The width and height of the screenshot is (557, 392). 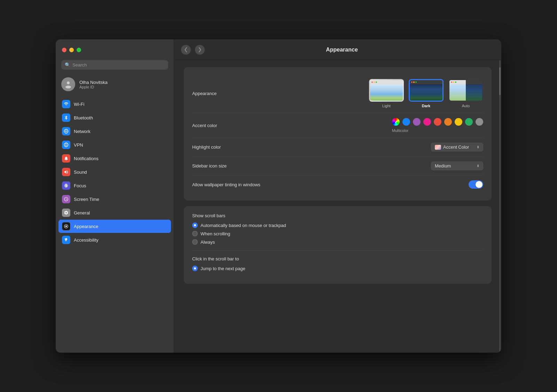 What do you see at coordinates (215, 234) in the screenshot?
I see `scroll-scrolling-label: When scrolling` at bounding box center [215, 234].